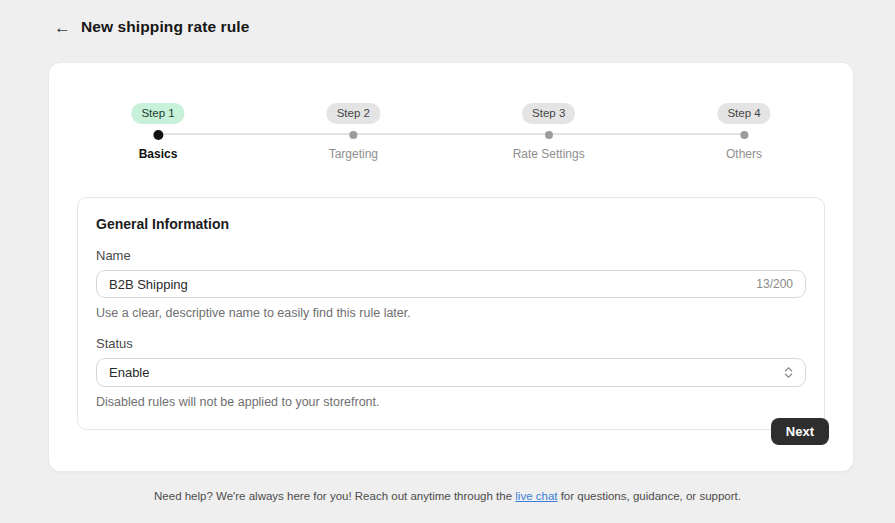 The image size is (895, 523). Describe the element at coordinates (451, 132) in the screenshot. I see `stepper: Step 1 Basics Step 2 Targeting Step 3 Ra…` at that location.